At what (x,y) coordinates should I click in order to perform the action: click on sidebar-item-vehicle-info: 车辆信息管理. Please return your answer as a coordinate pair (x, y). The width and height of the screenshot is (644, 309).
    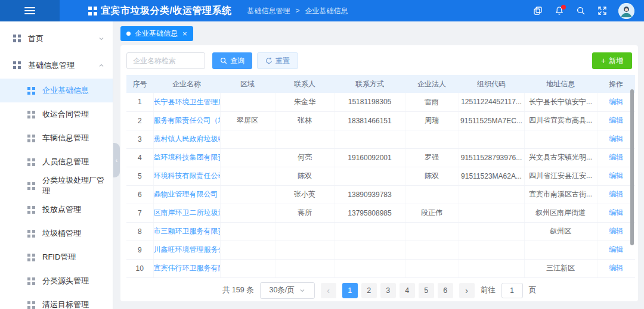
    Looking at the image, I should click on (56, 138).